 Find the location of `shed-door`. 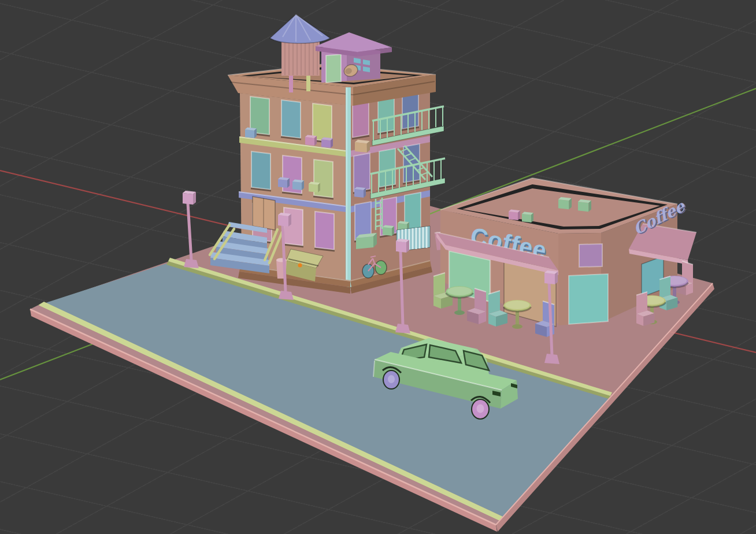

shed-door is located at coordinates (333, 68).